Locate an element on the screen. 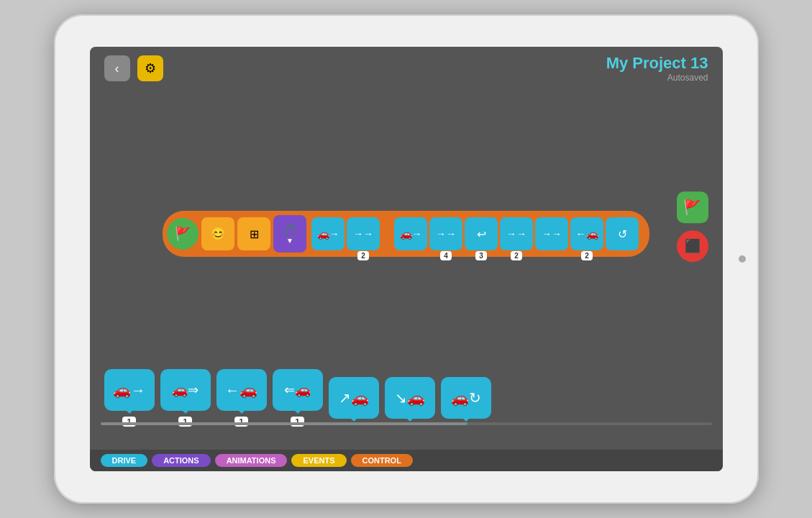 The width and height of the screenshot is (812, 518). yellow-block-1: 😊 is located at coordinates (218, 234).